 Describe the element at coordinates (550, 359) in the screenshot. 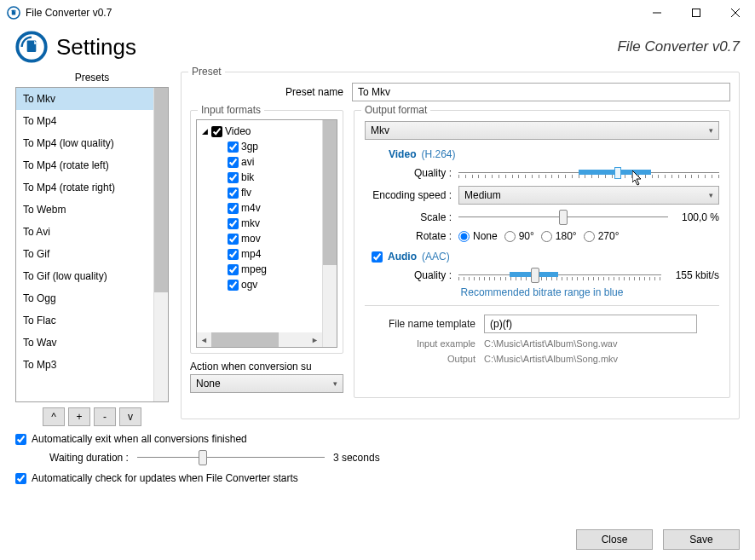

I see `output-example-value: C:\Music\Artist\Album\Song.mkv` at that location.